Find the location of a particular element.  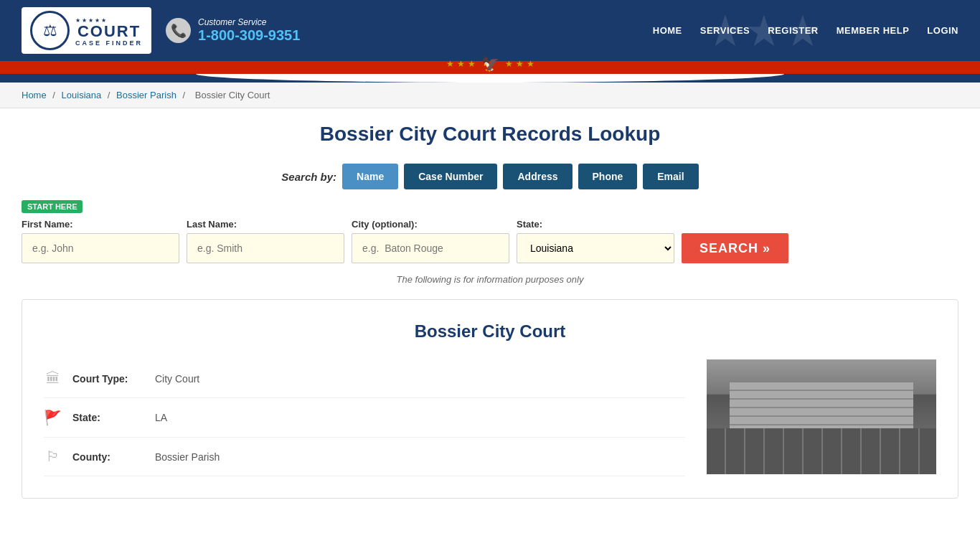

logo-court-text: COURT is located at coordinates (109, 32).